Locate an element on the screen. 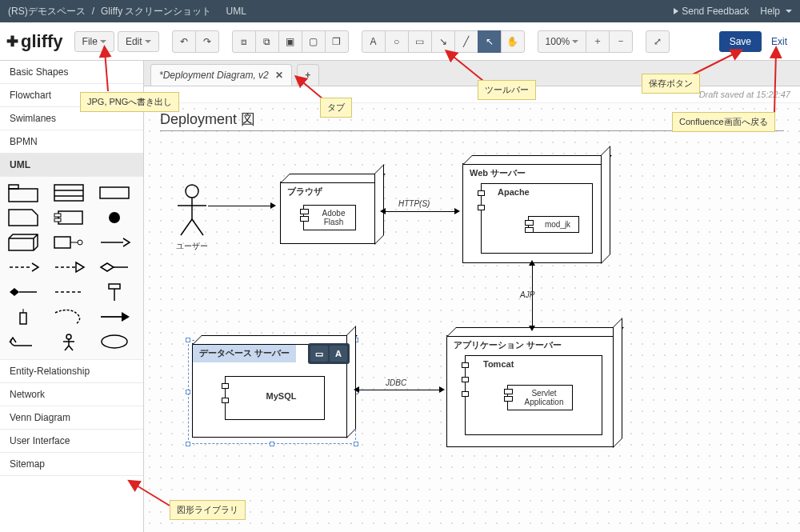 The height and width of the screenshot is (532, 800). breadcrumb-space: (RS)デモスペース is located at coordinates (46, 11).